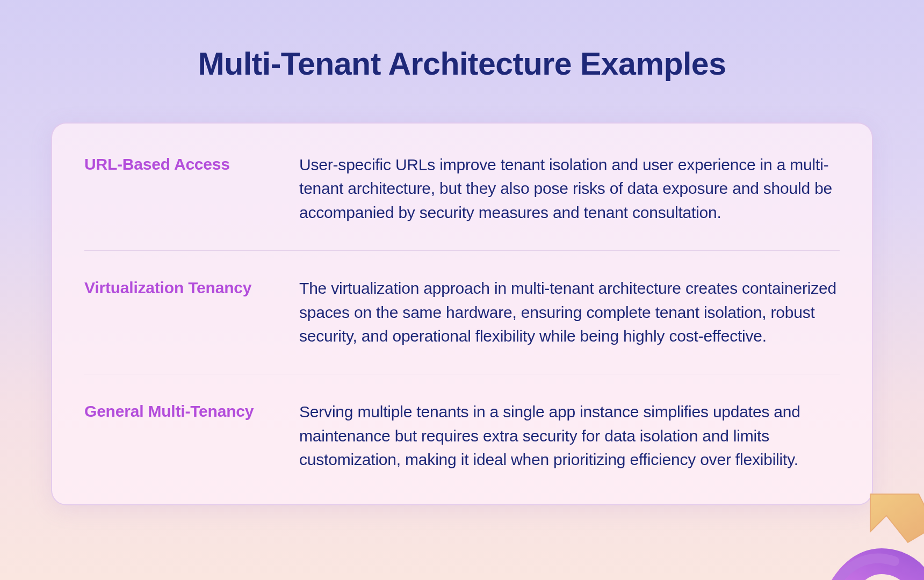 Image resolution: width=924 pixels, height=580 pixels. What do you see at coordinates (186, 410) in the screenshot?
I see `example-label: General Multi-Tenancy` at bounding box center [186, 410].